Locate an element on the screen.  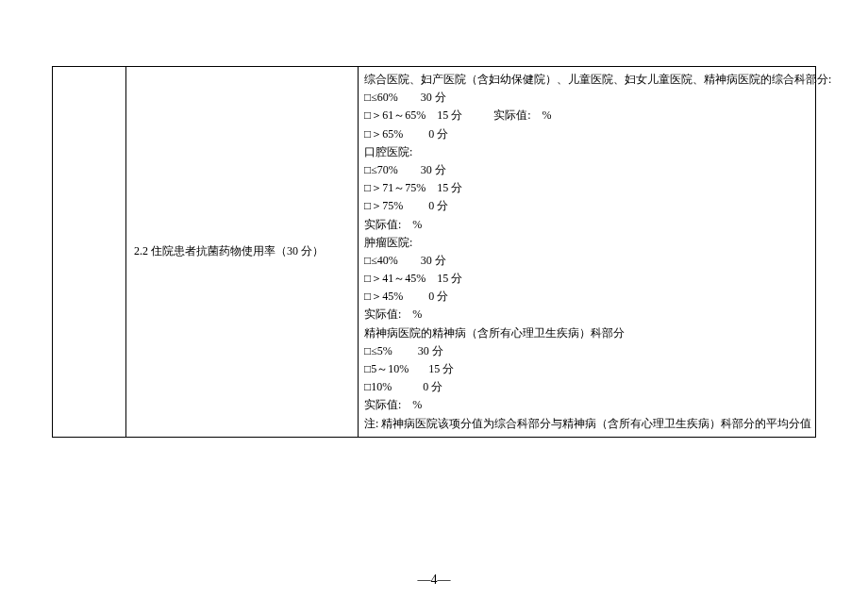
detail-line: □＞45% 0 分 is located at coordinates (587, 296).